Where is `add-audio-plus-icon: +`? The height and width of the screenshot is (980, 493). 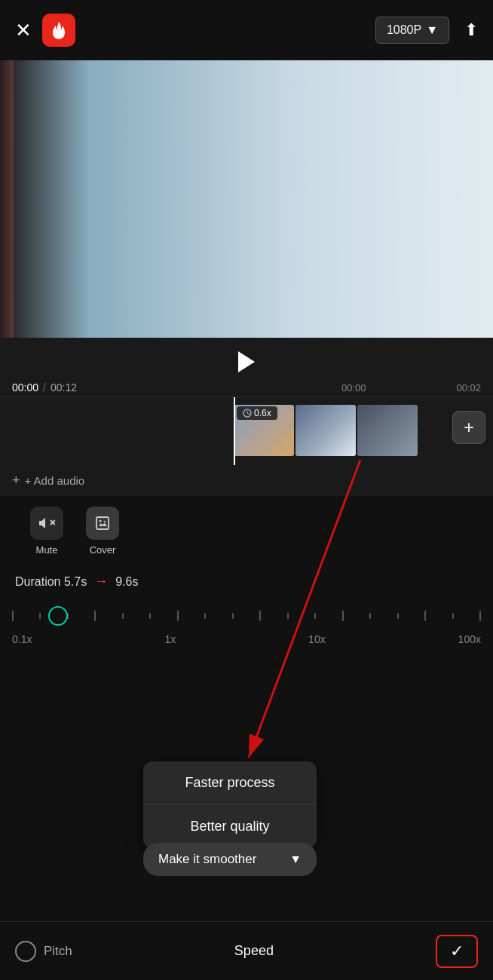 add-audio-plus-icon: + is located at coordinates (17, 481).